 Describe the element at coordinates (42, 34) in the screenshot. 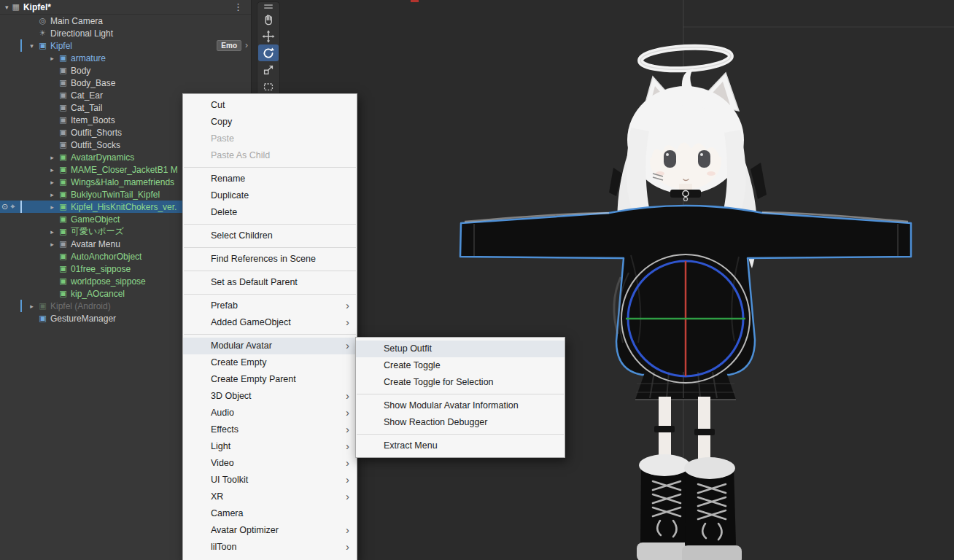

I see `light-icon: ☀` at that location.